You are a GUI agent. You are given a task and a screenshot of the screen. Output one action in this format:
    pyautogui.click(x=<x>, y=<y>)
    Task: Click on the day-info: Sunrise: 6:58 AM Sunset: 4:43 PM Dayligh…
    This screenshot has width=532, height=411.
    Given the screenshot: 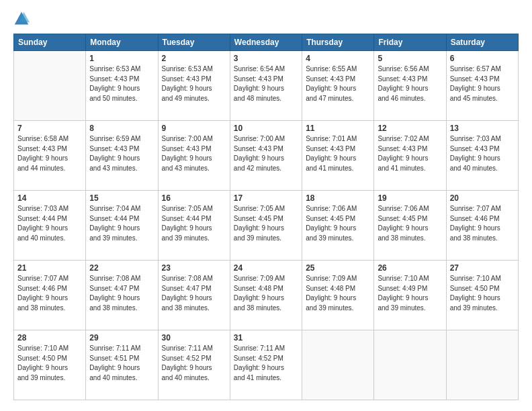 What is the action you would take?
    pyautogui.click(x=50, y=154)
    